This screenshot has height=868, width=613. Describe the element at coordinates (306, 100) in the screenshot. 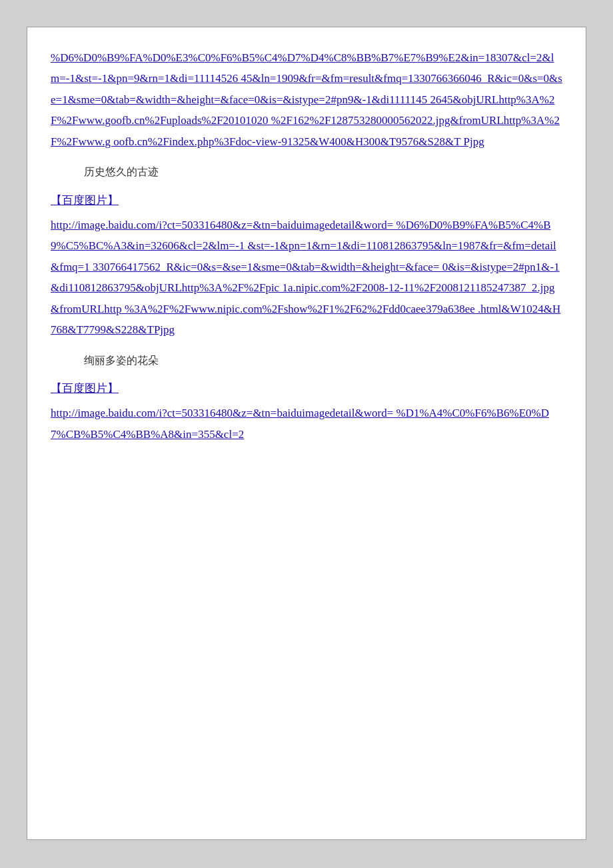

I see `url-link-1: %D6%D0%B9%FA%D0%E3%C0%F6%B5%C4%D7%D4%C8%…` at that location.